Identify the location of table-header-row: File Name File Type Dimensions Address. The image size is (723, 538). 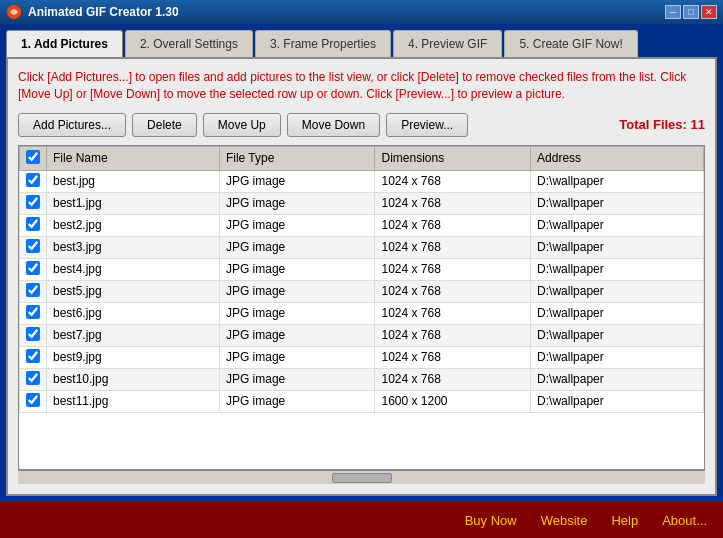
(362, 158).